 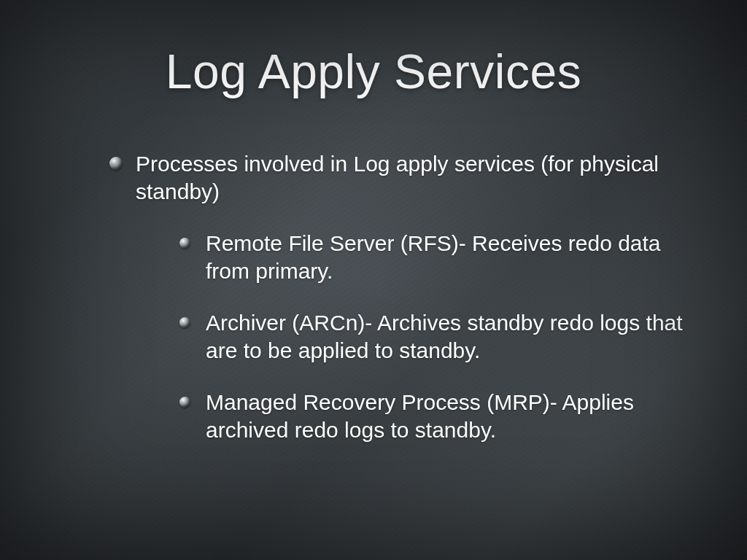 What do you see at coordinates (420, 416) in the screenshot?
I see `bullet-text: Managed Recovery Process (MRP)- Applies …` at bounding box center [420, 416].